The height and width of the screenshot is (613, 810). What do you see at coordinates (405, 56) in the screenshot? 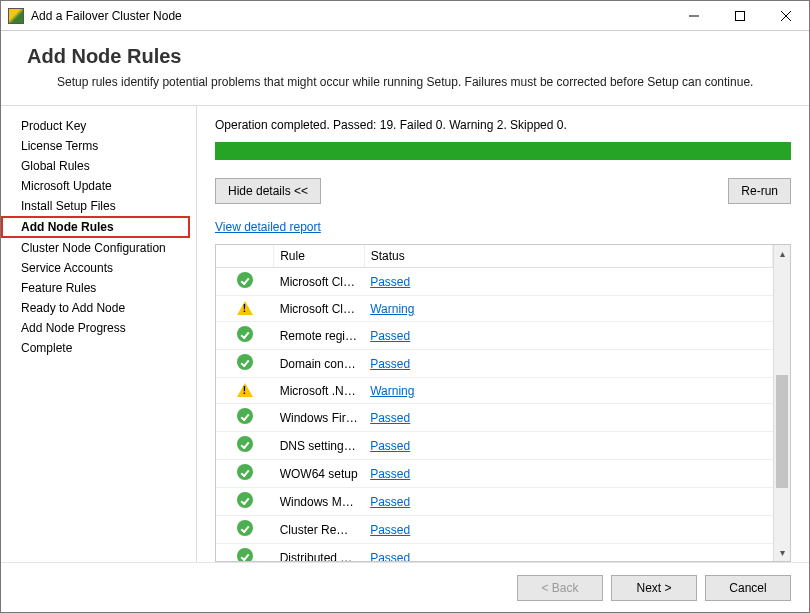
I see `page-title: Add Node Rules` at bounding box center [405, 56].